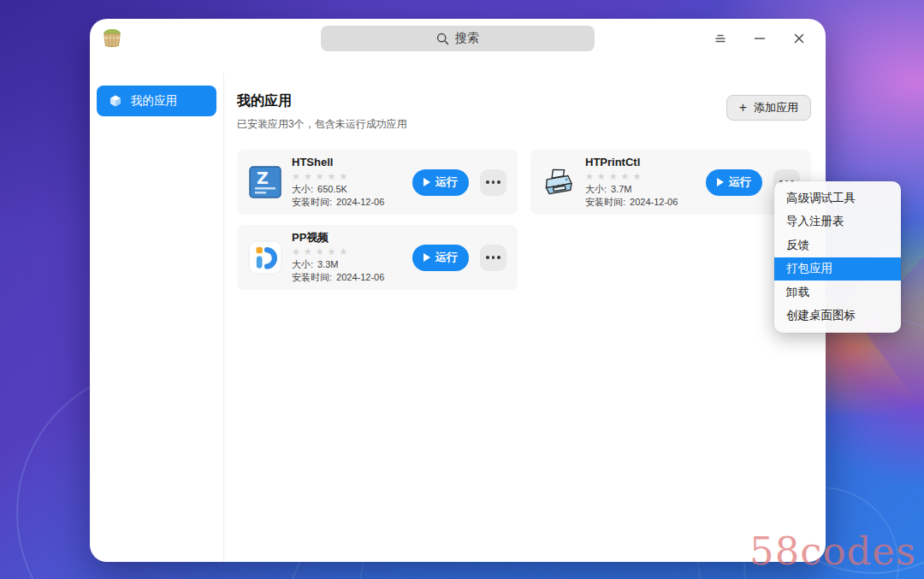 The height and width of the screenshot is (579, 924). Describe the element at coordinates (443, 39) in the screenshot. I see `search-icon` at that location.